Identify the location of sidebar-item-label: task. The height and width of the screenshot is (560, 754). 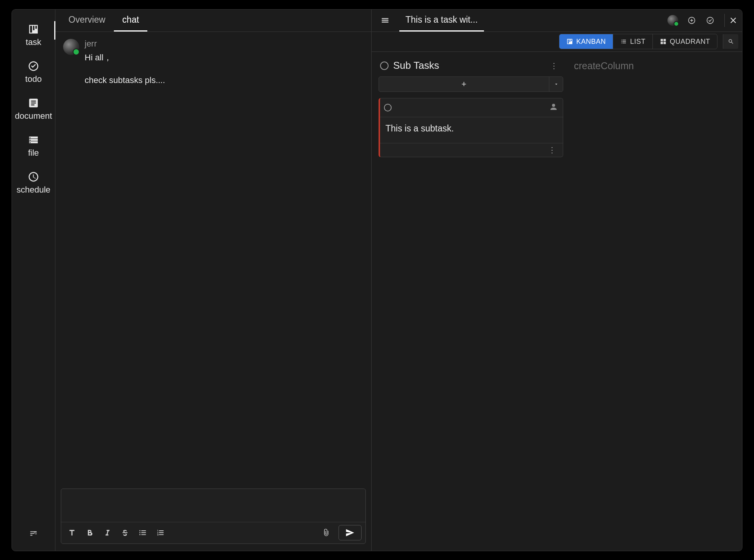
(33, 42).